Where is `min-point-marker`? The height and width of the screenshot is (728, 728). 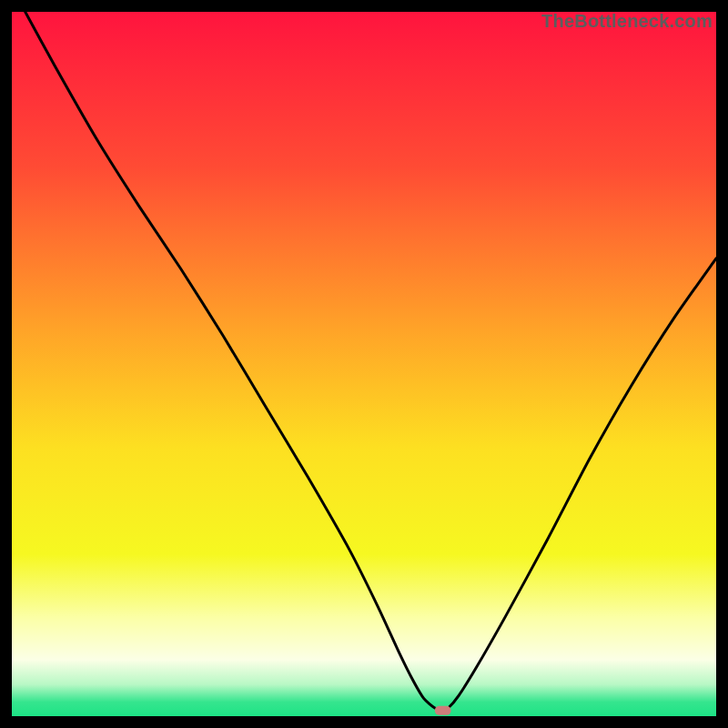 min-point-marker is located at coordinates (443, 711).